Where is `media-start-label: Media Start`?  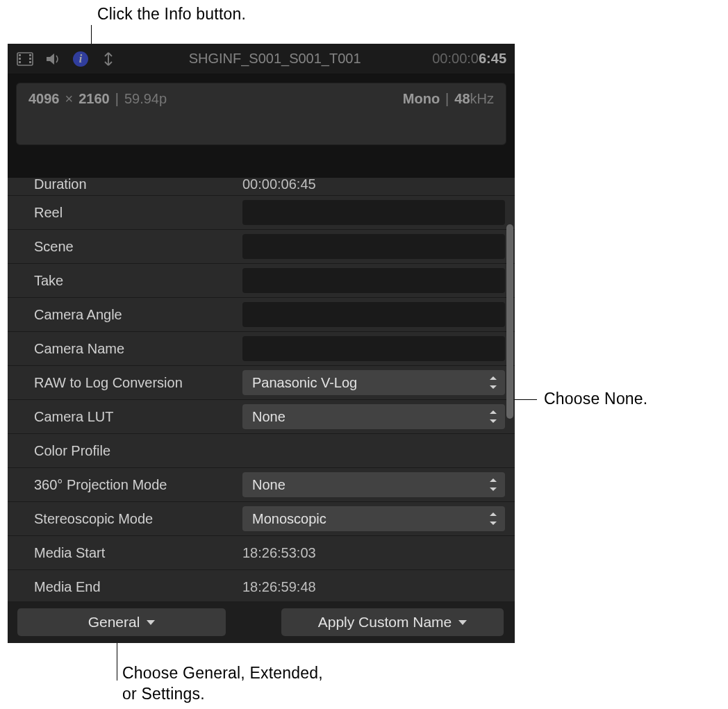 media-start-label: Media Start is located at coordinates (138, 553).